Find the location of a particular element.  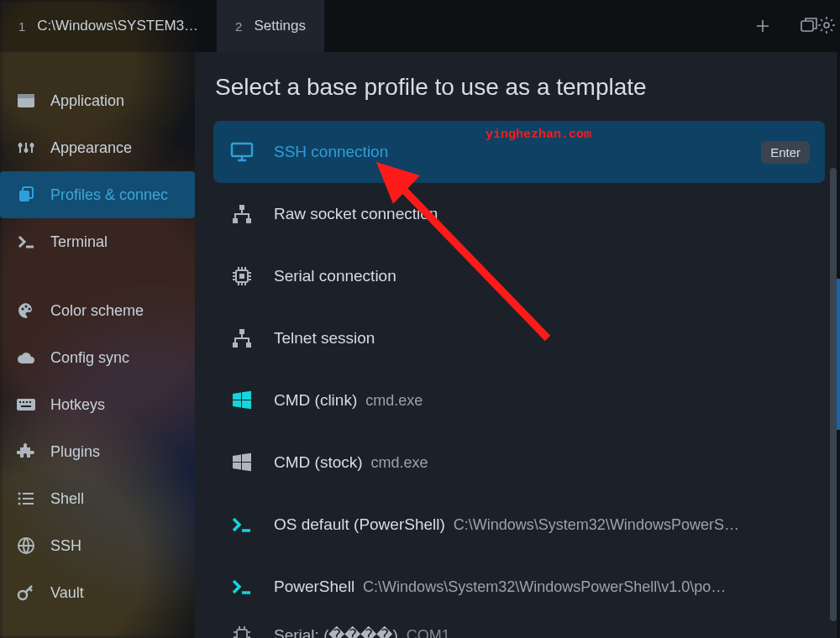

sidebar-item-label: Config sync is located at coordinates (90, 358).